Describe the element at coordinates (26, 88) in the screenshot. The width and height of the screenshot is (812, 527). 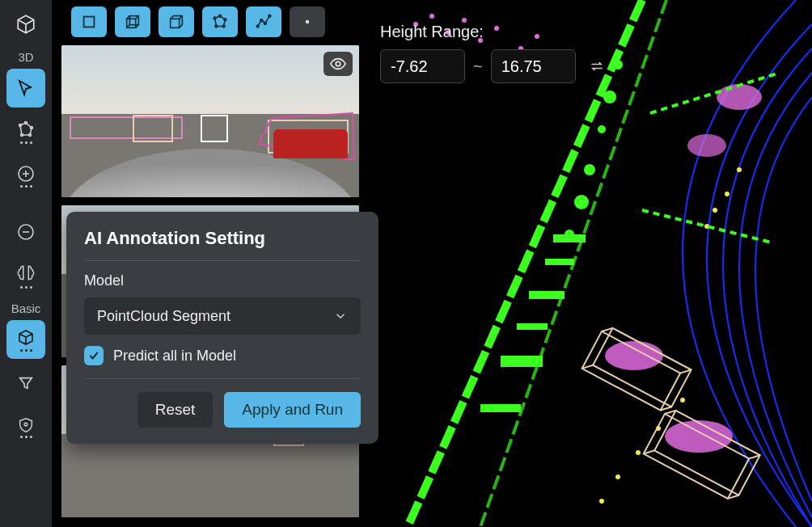
I see `pointer-tool` at that location.